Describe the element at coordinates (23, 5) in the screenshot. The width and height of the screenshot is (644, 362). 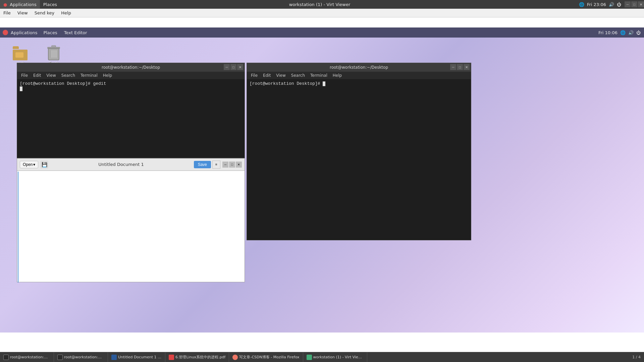
I see `host-apps-label: Applications` at that location.